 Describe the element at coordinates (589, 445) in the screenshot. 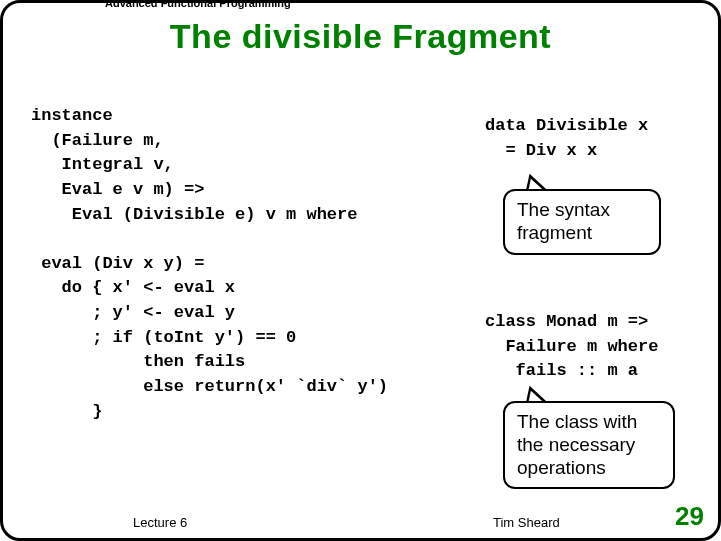

I see `callout-class-operations: The class with the necessary operations` at that location.